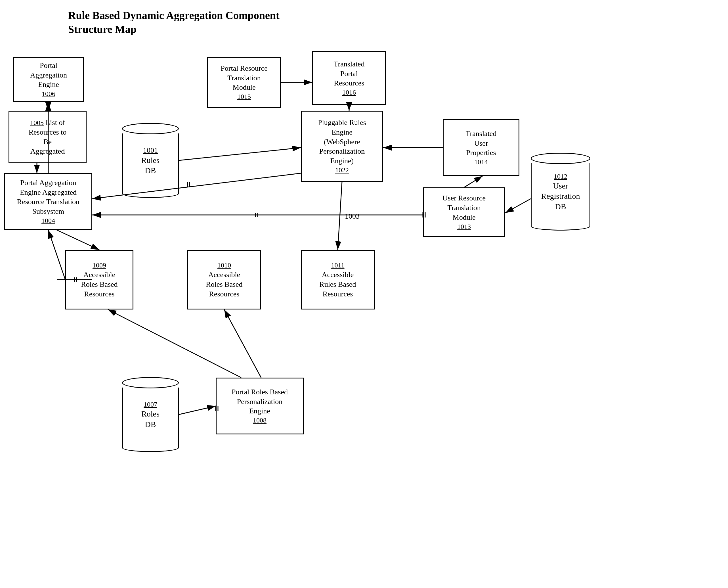 The image size is (728, 588). Describe the element at coordinates (260, 406) in the screenshot. I see `portal-roles-engine-1008: Portal Roles BasedPersonalizationEngine …` at that location.